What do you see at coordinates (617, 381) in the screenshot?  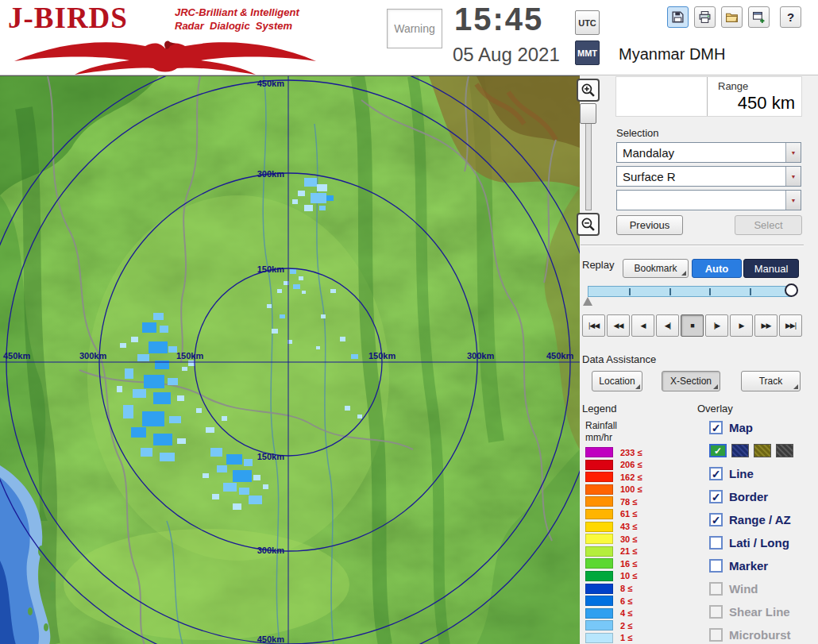 I see `location-button: Location` at bounding box center [617, 381].